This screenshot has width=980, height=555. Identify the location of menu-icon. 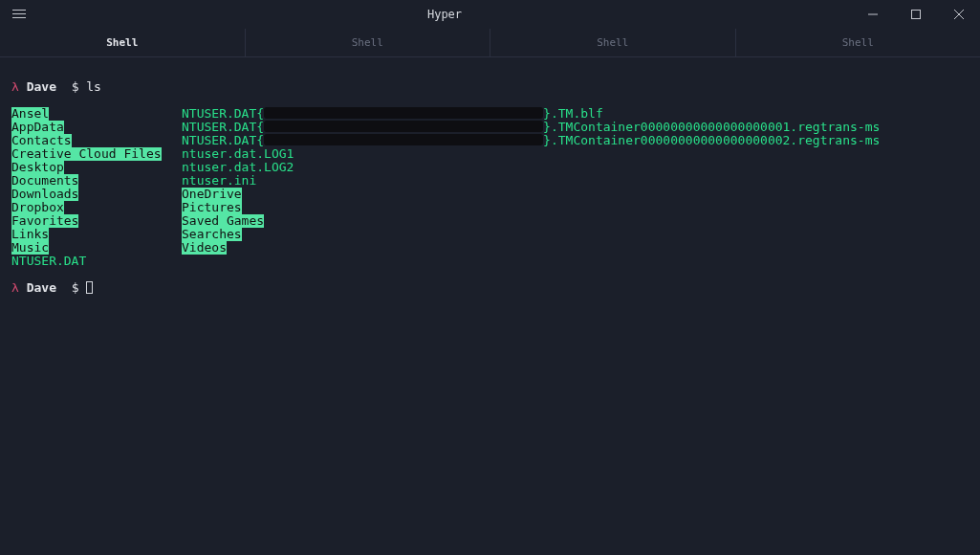
(19, 13).